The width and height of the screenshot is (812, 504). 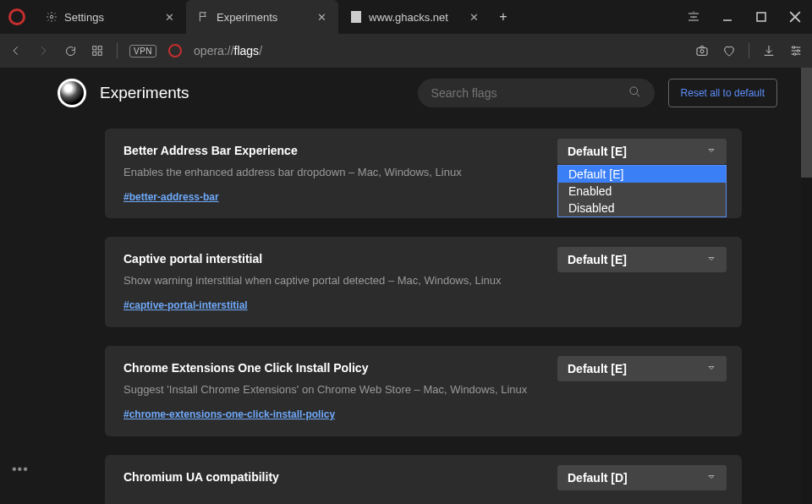 I want to click on new-tab-button: +, so click(x=503, y=17).